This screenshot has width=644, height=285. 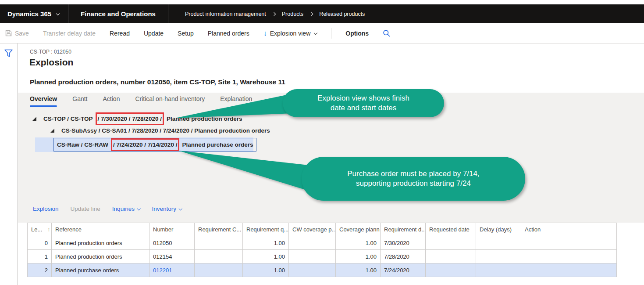 I want to click on page-title: Explosion, so click(x=51, y=62).